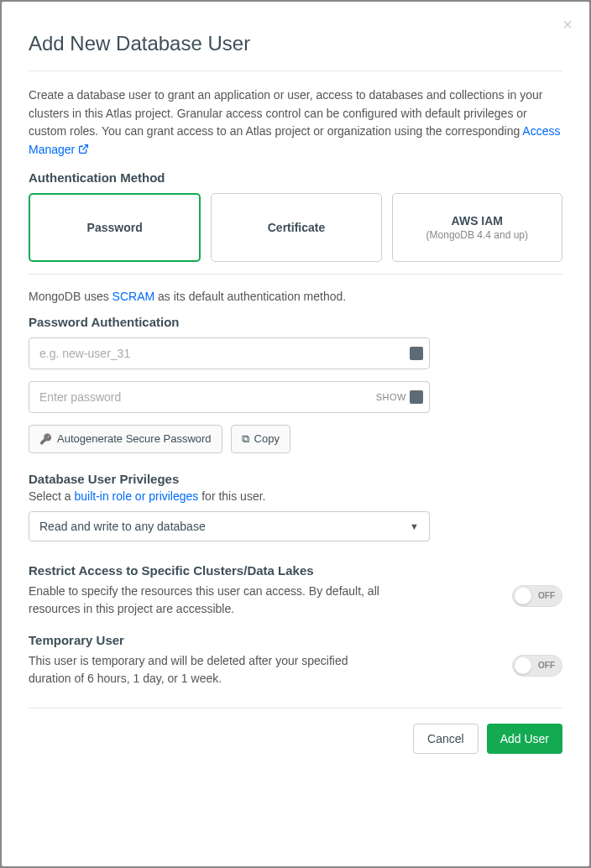  Describe the element at coordinates (567, 25) in the screenshot. I see `close-icon: ×` at that location.